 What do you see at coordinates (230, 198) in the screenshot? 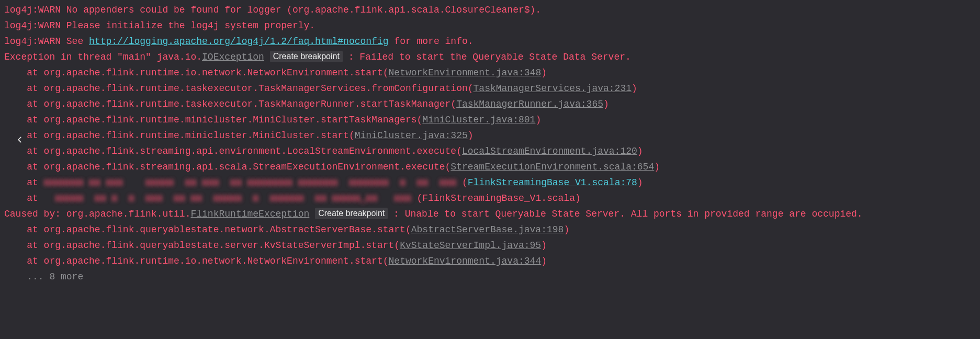
I see `console-text: xxxxx xx x x xxx xx xx xxxxx x xxxxxx xx…` at bounding box center [230, 198].